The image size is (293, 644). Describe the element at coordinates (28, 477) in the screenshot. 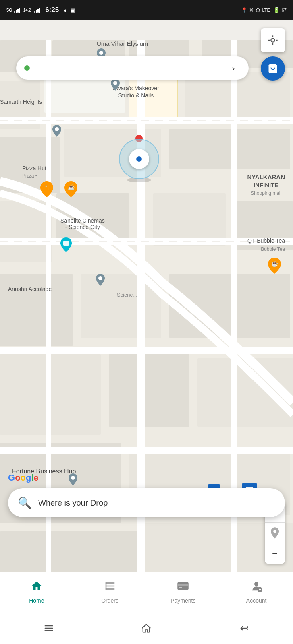

I see `google-g2: g` at that location.